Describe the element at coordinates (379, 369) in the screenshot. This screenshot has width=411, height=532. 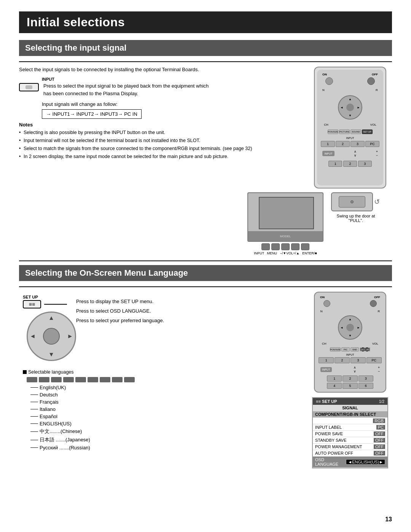
I see `vol-arrows-b: + −` at that location.